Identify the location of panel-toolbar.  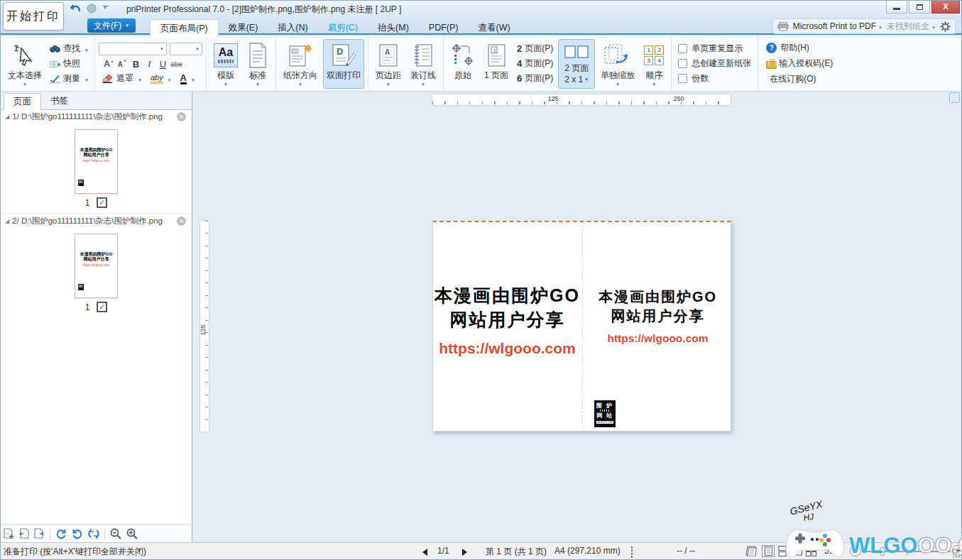
(97, 533).